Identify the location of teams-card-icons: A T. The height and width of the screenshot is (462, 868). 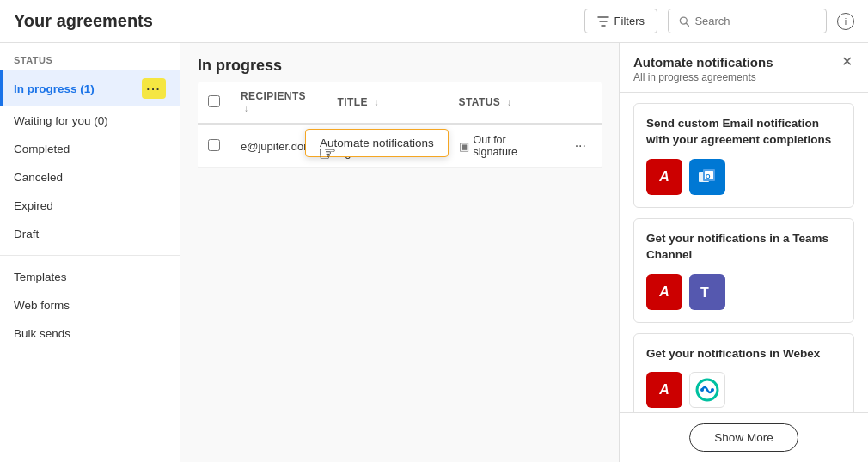
(744, 292).